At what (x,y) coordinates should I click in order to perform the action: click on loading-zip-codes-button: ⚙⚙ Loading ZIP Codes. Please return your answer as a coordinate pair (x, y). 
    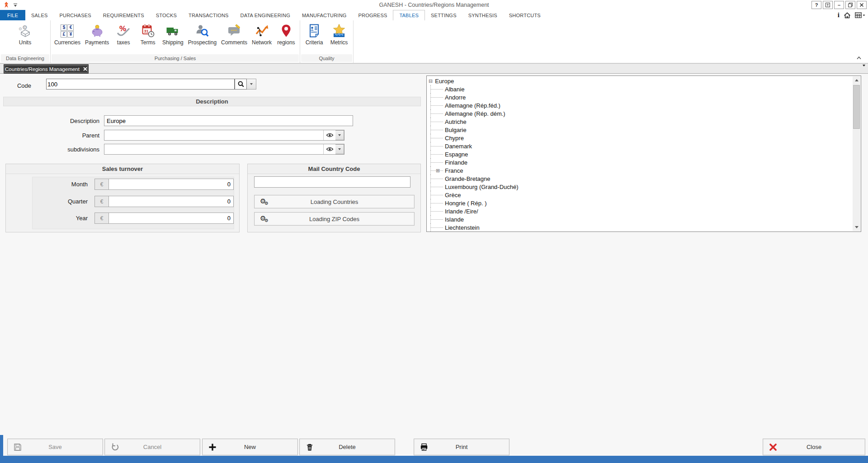
    Looking at the image, I should click on (335, 219).